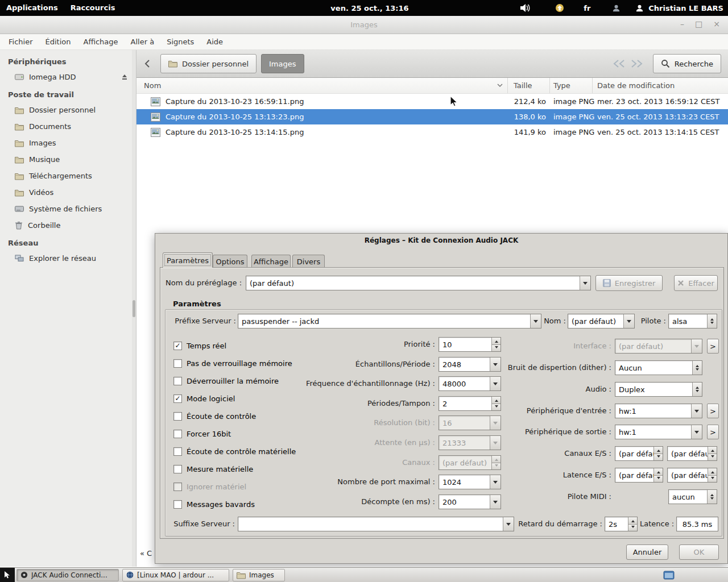  What do you see at coordinates (617, 8) in the screenshot?
I see `user-menu-icon` at bounding box center [617, 8].